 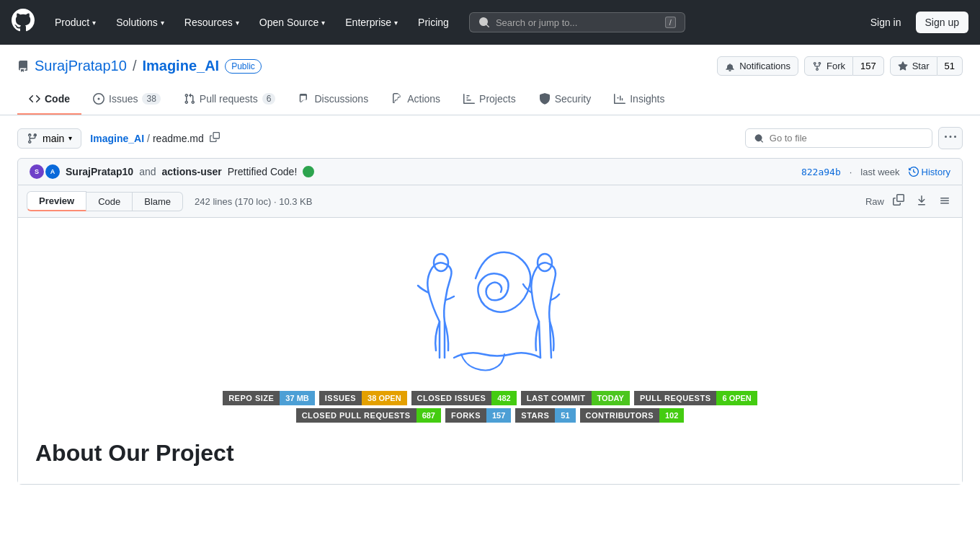 What do you see at coordinates (943, 22) in the screenshot?
I see `signup-button: Sign up` at bounding box center [943, 22].